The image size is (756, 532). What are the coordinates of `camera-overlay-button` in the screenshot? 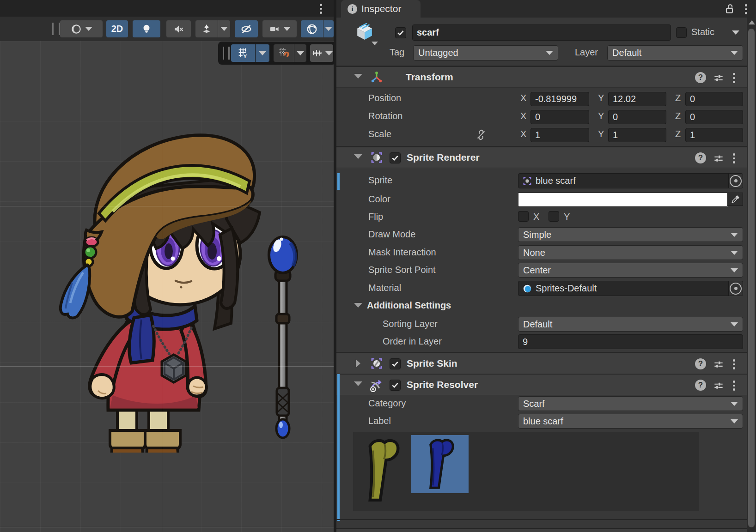 It's located at (280, 29).